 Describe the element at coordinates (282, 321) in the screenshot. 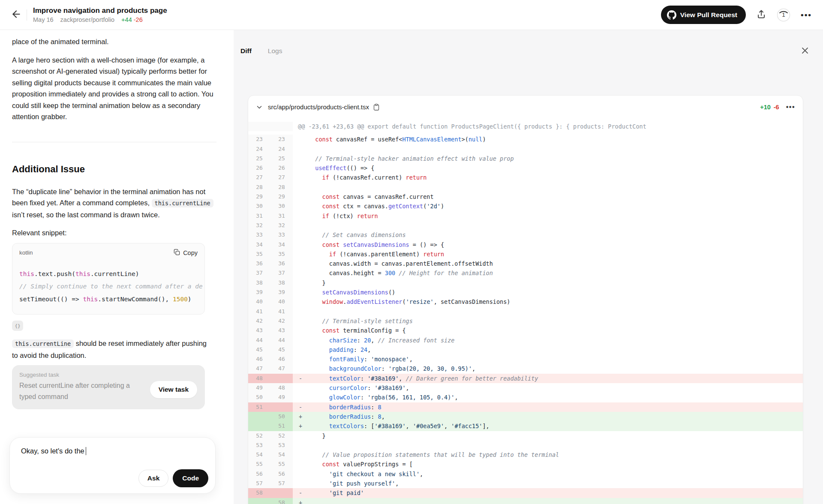

I see `new-line-number: 42` at that location.